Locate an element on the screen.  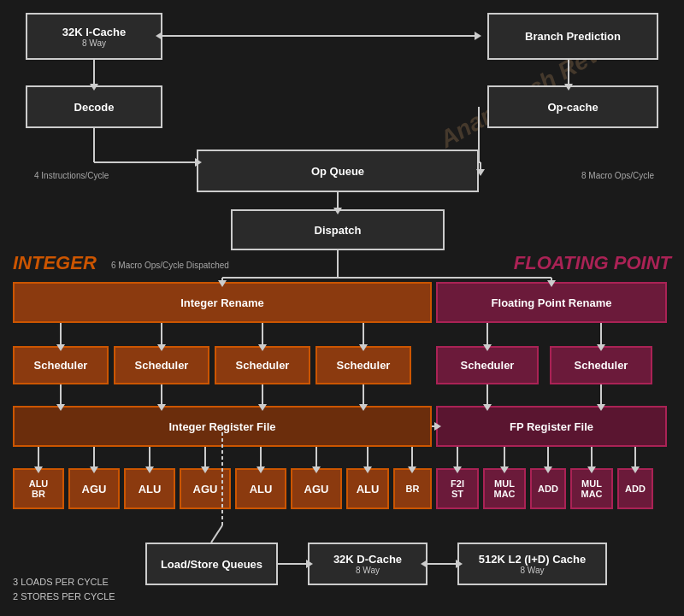
icache-sub: 8 Way is located at coordinates (94, 43).